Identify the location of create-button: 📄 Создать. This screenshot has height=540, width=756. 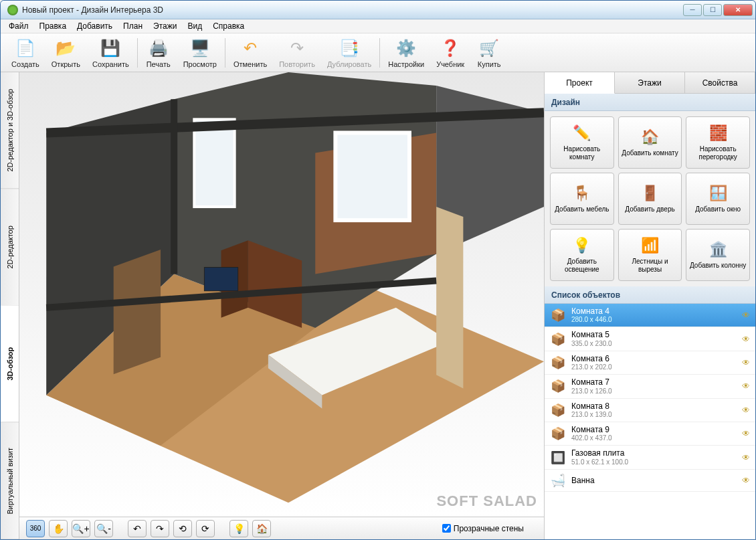
(25, 53).